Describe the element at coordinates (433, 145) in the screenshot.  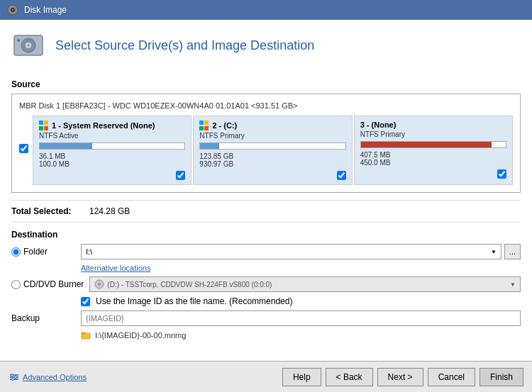
I see `partition-3-progress-container` at that location.